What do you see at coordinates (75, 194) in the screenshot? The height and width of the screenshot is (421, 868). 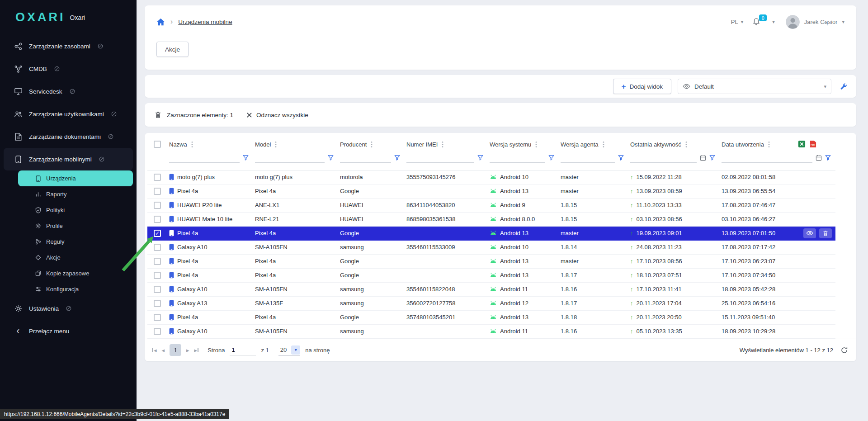 I see `sidebar-item-raporty: Raporty` at bounding box center [75, 194].